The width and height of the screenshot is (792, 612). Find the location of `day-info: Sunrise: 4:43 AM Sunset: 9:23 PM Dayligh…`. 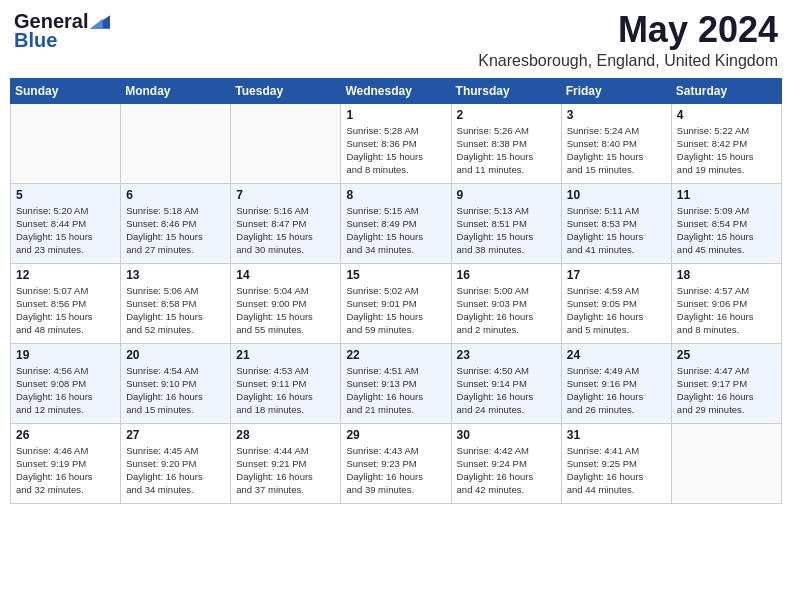

day-info: Sunrise: 4:43 AM Sunset: 9:23 PM Dayligh… is located at coordinates (396, 470).